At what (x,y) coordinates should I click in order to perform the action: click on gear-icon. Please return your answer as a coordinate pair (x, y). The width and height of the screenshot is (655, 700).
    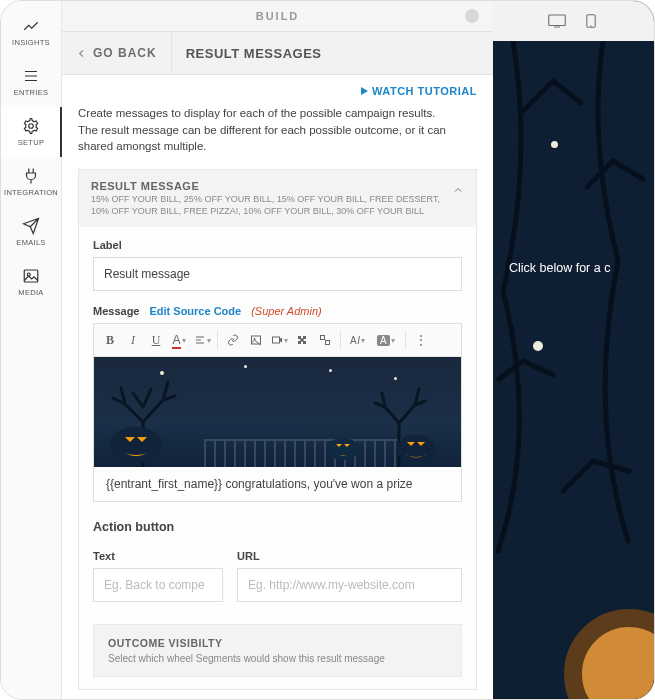
    Looking at the image, I should click on (31, 126).